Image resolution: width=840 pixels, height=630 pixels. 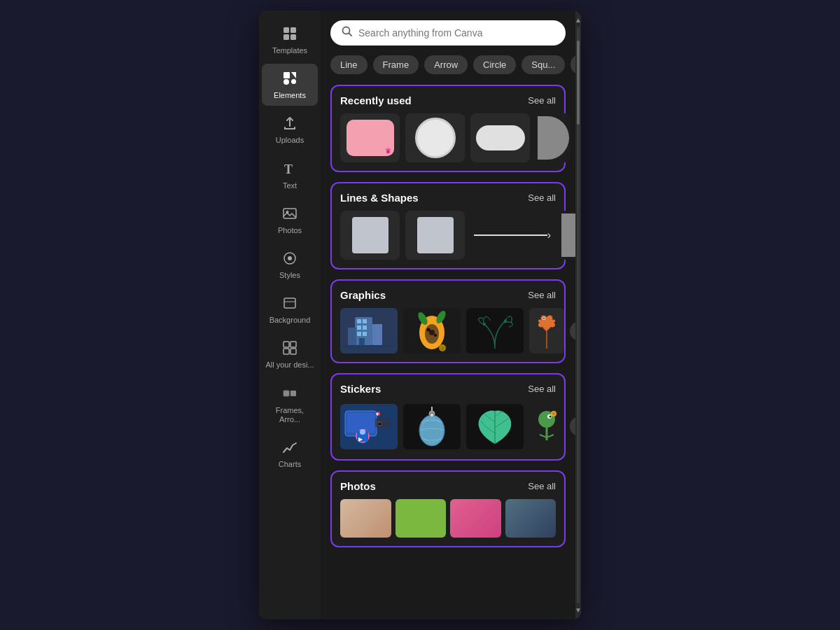 I want to click on filter-chips: Line Frame Arrow Circle Squ... ›, so click(x=448, y=60).